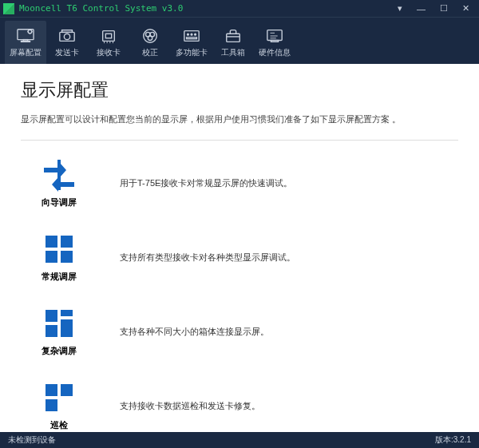 This screenshot has height=448, width=479. Describe the element at coordinates (208, 8) in the screenshot. I see `app-title: Mooncell T6 Control System v3.0` at that location.